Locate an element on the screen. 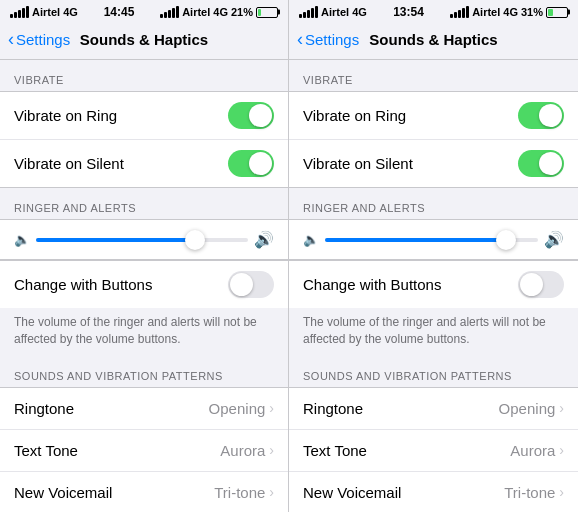 Image resolution: width=578 pixels, height=512 pixels. slider-section: 🔈 🔊 is located at coordinates (434, 240).